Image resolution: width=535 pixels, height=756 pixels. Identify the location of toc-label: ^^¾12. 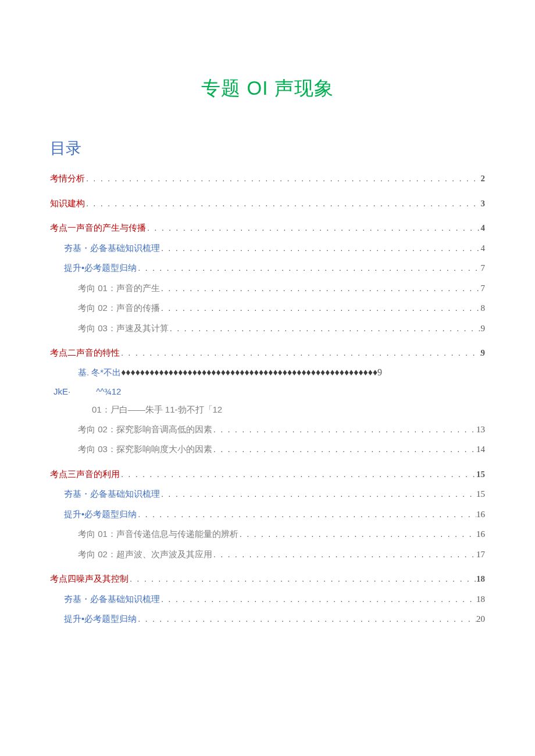
(108, 392).